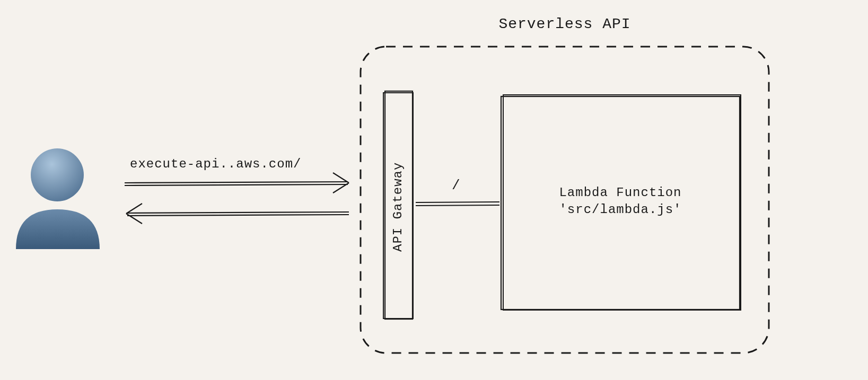 The image size is (868, 380). I want to click on response-arrow, so click(238, 214).